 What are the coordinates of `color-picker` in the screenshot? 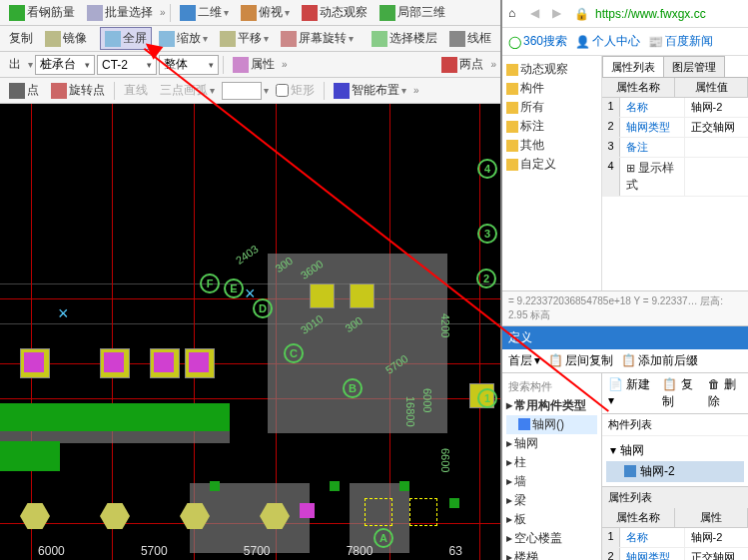 It's located at (242, 91).